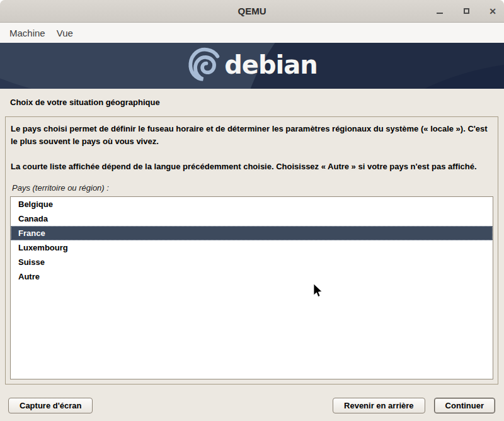  I want to click on menu-machine: Machine, so click(28, 33).